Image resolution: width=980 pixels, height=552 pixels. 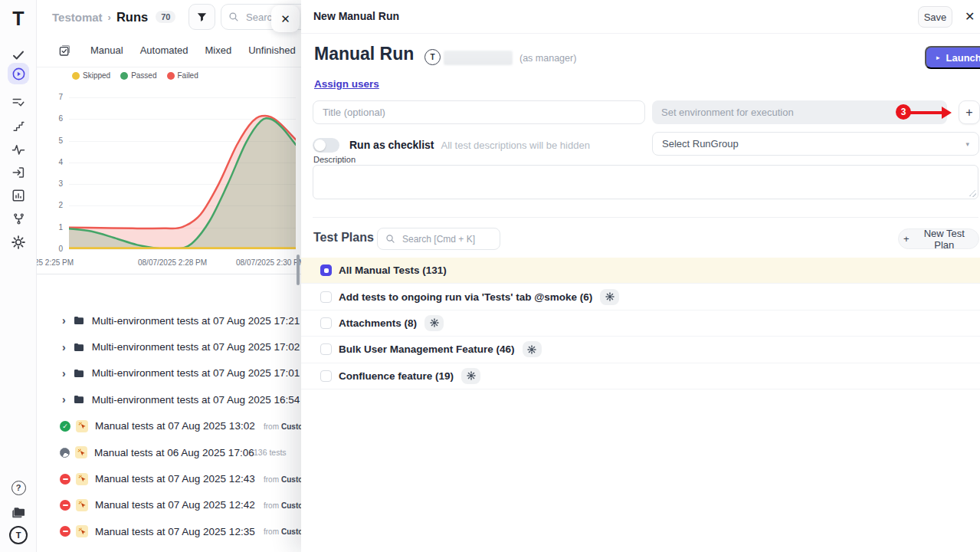 I want to click on sidebar-item-branches, so click(x=18, y=219).